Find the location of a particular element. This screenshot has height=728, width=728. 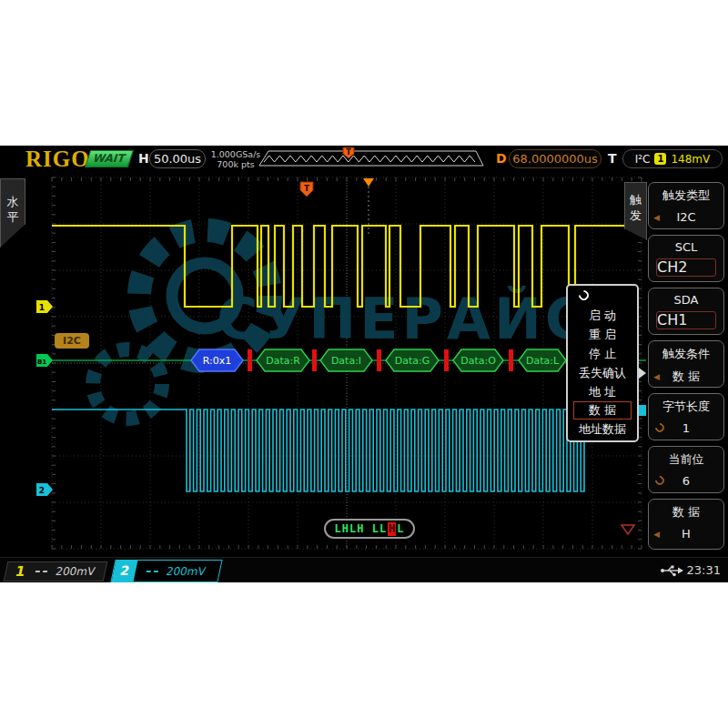

menu-item-trigger-condition: 触发条件 ◀数 据 is located at coordinates (686, 364).